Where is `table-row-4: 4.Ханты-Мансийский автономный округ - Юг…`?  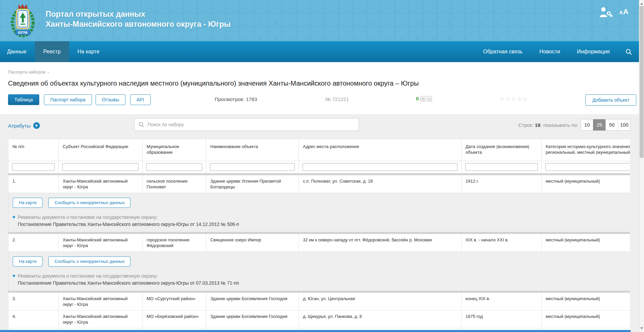 table-row-4: 4.Ханты-Мансийский автономный округ - Юг… is located at coordinates (319, 320).